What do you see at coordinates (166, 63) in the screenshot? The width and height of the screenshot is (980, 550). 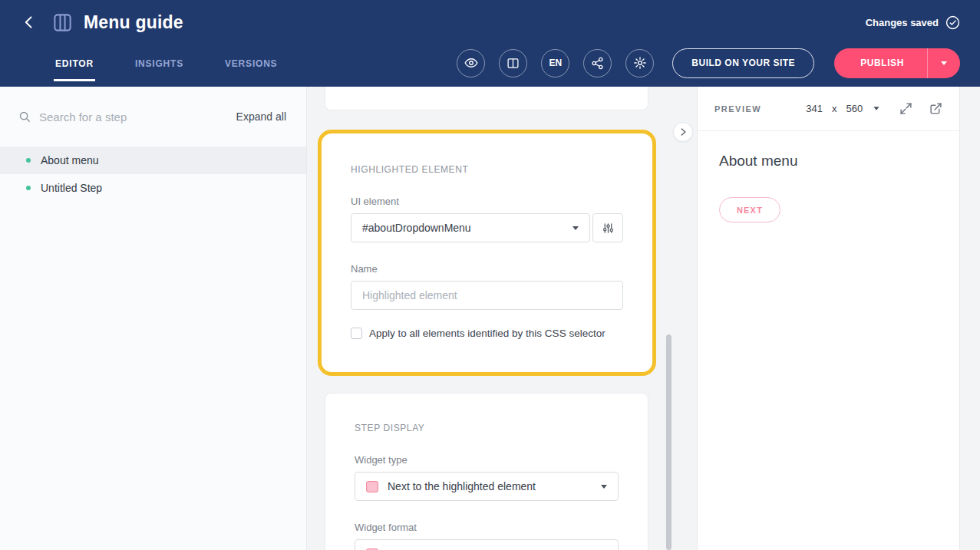 I see `editor-tabs: EDITOR INSIGHTS VERSIONS` at bounding box center [166, 63].